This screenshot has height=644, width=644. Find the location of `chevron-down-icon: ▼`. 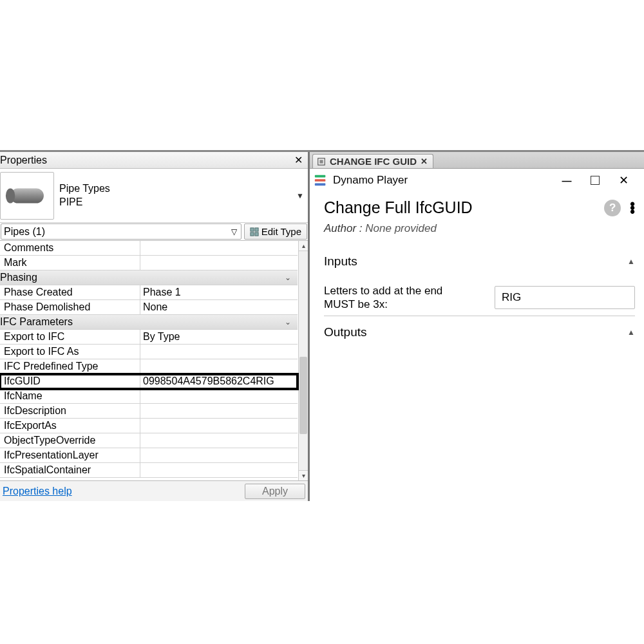

chevron-down-icon: ▼ is located at coordinates (300, 196).